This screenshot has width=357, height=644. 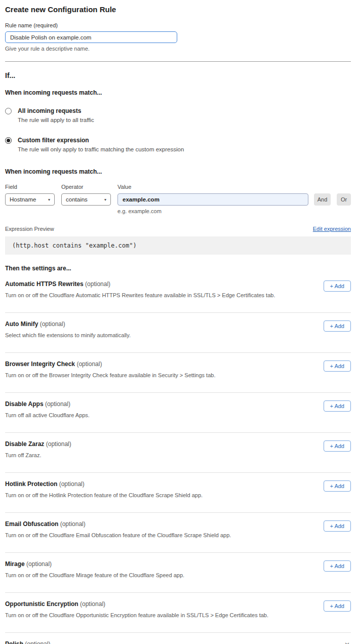 I want to click on page-title: Create new Configuration Rule, so click(x=178, y=9).